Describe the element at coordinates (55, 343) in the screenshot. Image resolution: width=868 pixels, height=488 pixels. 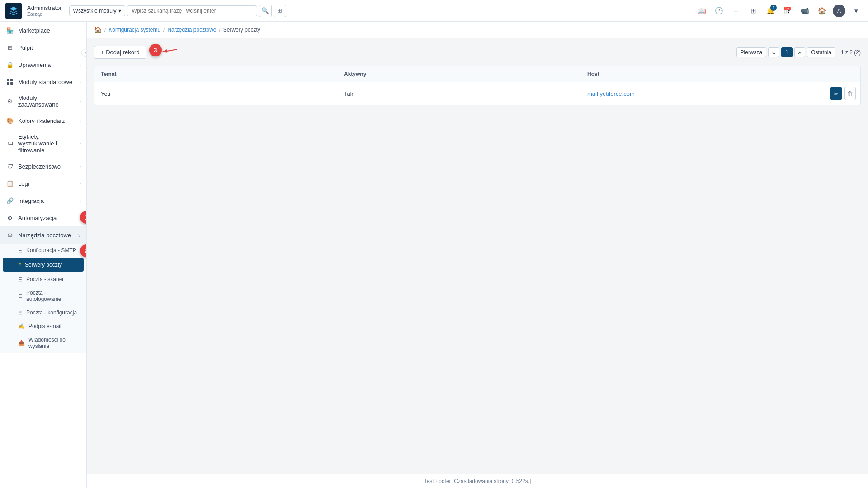
I see `label-wiadomosci: Wiadomości do wysłania` at that location.